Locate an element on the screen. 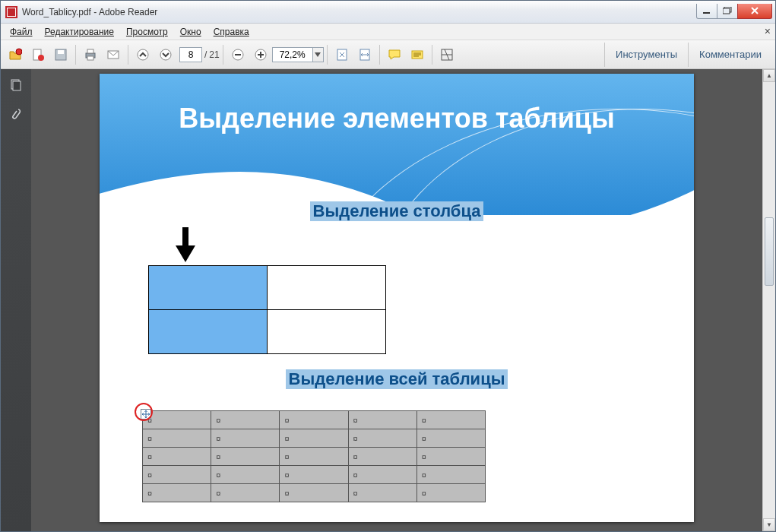 This screenshot has height=532, width=776. fit-width-button is located at coordinates (365, 55).